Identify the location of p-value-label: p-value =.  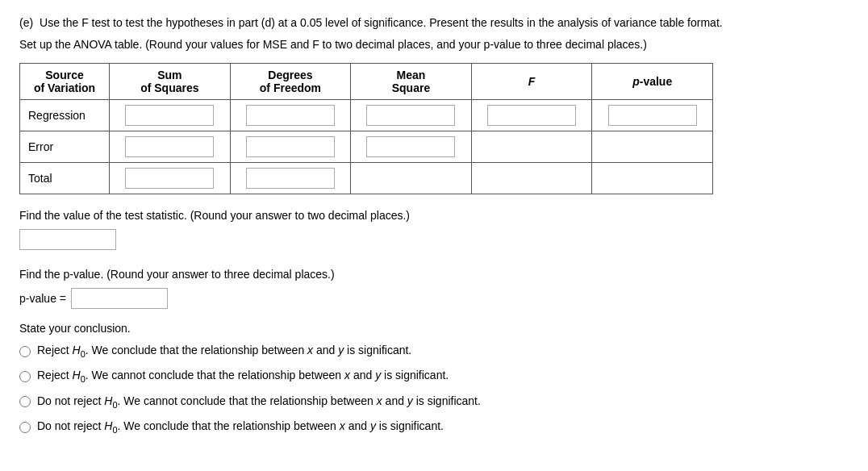
(43, 298).